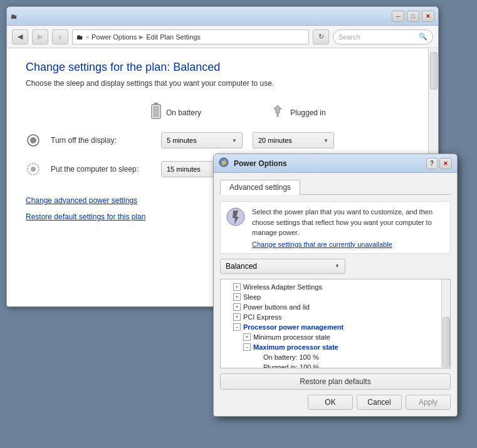 The image size is (477, 448). What do you see at coordinates (335, 357) in the screenshot?
I see `tree-item: On battery: 100 %` at bounding box center [335, 357].